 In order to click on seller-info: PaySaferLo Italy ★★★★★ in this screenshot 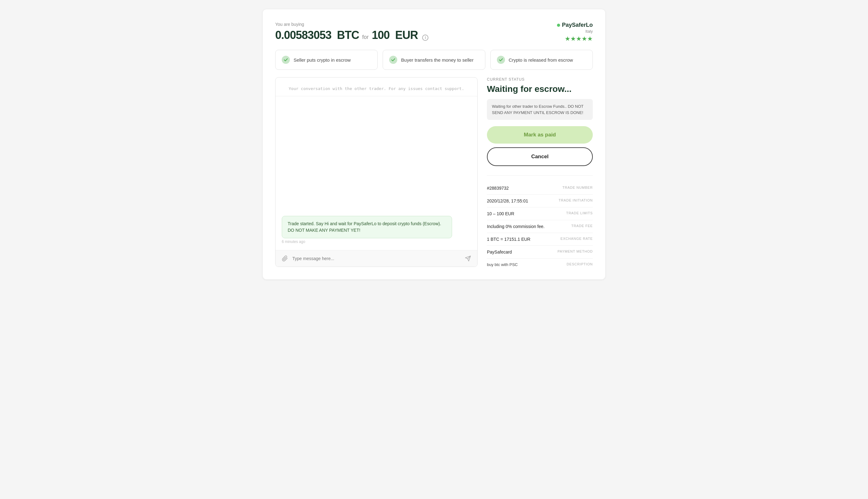, I will do `click(575, 32)`.